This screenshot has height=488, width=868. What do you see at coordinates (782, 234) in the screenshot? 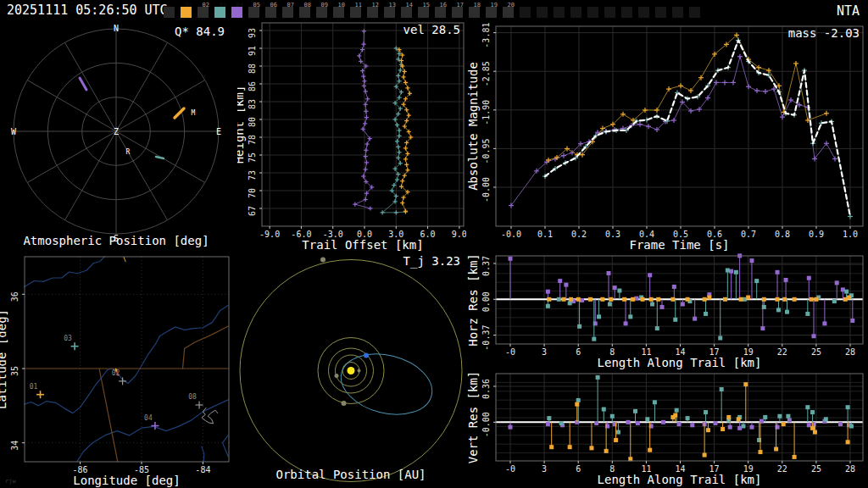
I see `x-tick-label: 0.8` at bounding box center [782, 234].